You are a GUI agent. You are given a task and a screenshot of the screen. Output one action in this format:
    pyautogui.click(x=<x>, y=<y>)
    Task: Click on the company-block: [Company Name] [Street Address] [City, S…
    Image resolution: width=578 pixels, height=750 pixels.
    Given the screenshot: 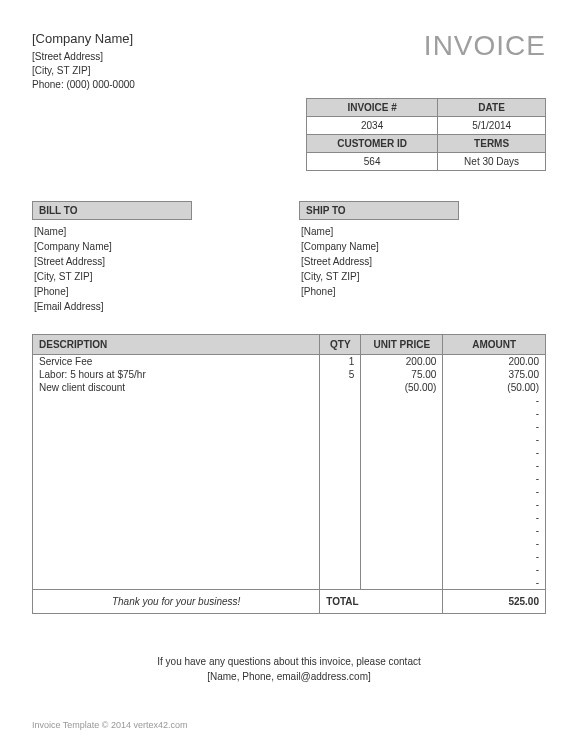 What is the action you would take?
    pyautogui.click(x=84, y=61)
    